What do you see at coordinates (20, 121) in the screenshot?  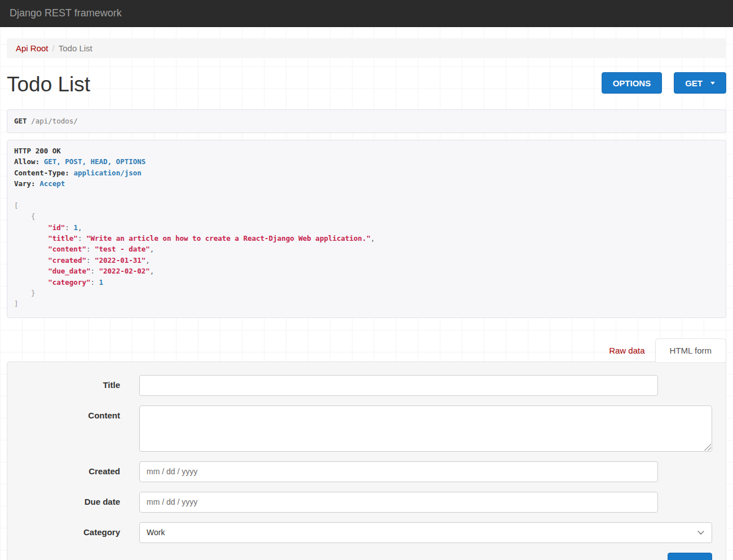 I see `request-method: GET` at bounding box center [20, 121].